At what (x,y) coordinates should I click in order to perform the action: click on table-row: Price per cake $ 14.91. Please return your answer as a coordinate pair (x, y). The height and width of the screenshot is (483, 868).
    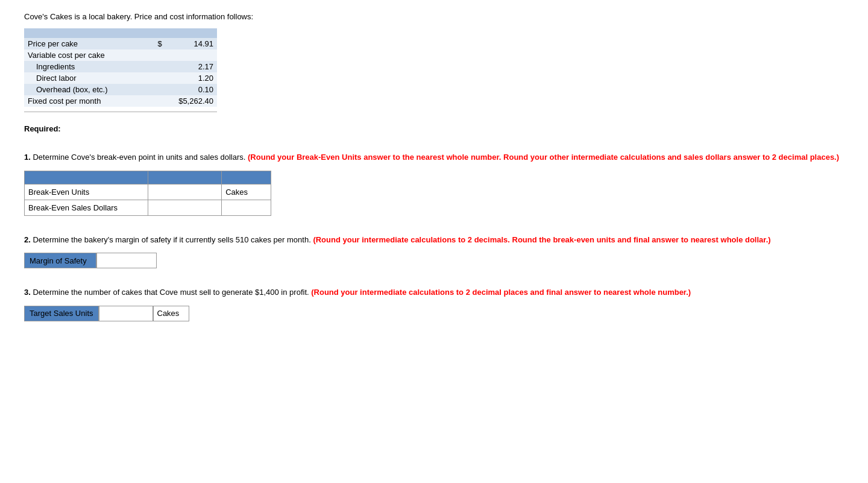
    Looking at the image, I should click on (121, 43).